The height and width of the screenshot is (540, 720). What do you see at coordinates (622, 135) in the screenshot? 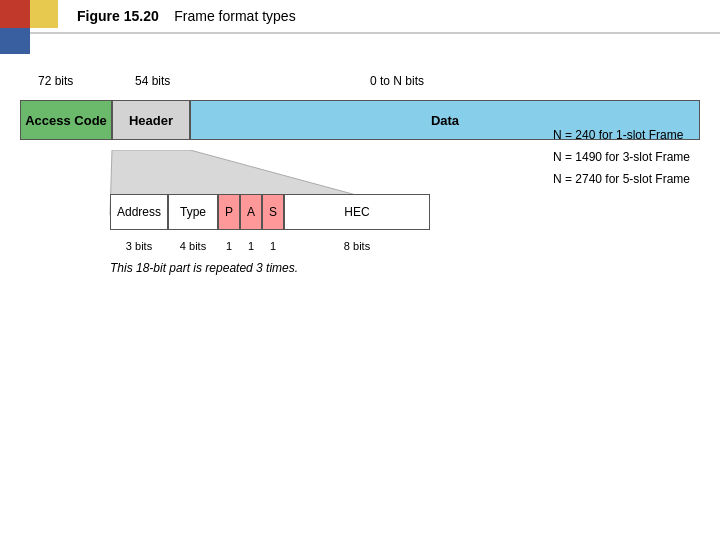
I see `n-label-240: N = 240 for 1-slot Frame` at bounding box center [622, 135].